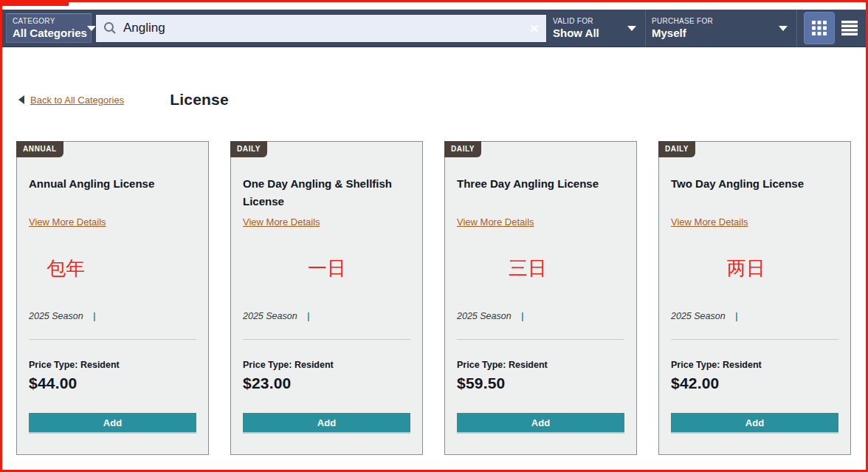  I want to click on annotation-text: 两日, so click(754, 270).